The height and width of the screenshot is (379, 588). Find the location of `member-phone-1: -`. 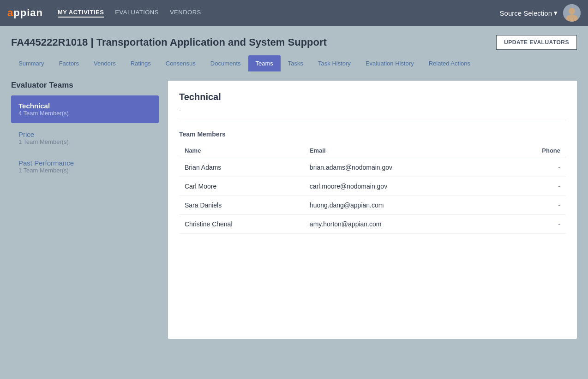

member-phone-1: - is located at coordinates (534, 186).